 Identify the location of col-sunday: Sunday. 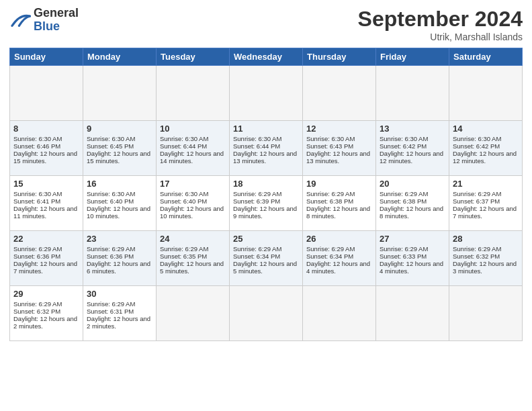
(47, 57).